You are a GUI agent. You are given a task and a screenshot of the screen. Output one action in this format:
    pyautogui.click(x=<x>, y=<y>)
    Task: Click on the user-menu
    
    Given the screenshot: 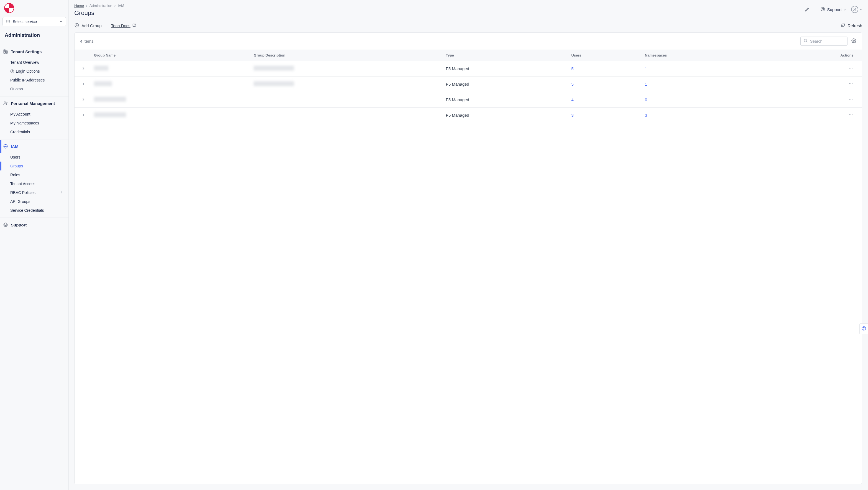 What is the action you would take?
    pyautogui.click(x=857, y=9)
    